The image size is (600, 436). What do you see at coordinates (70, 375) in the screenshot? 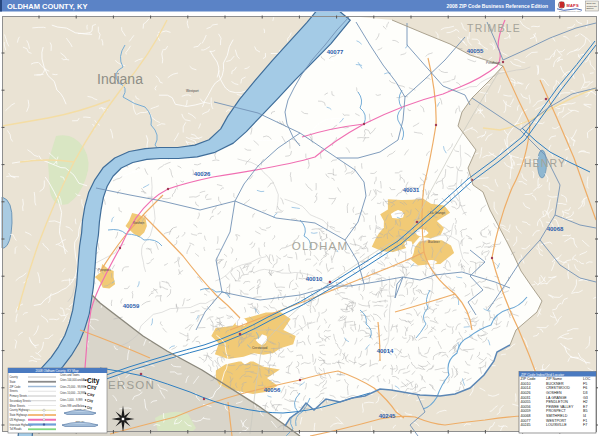
I see `svg-text: Cities and Towns` at bounding box center [70, 375].